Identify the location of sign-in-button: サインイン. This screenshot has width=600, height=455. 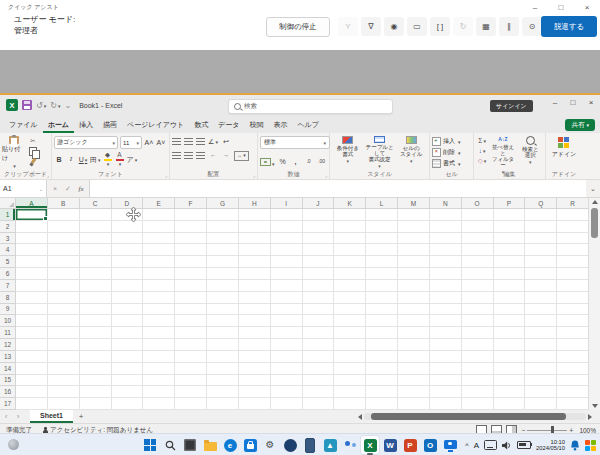
(512, 106).